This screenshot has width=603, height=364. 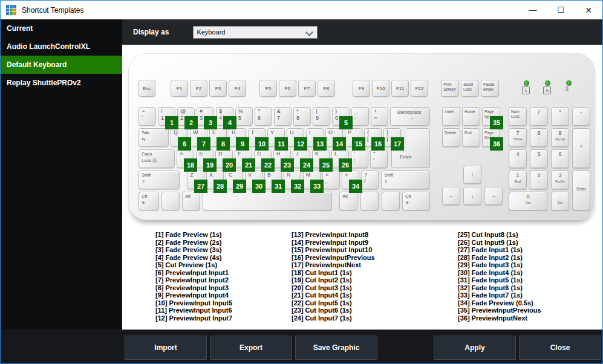 What do you see at coordinates (560, 116) in the screenshot?
I see `key-np-multiply: *` at bounding box center [560, 116].